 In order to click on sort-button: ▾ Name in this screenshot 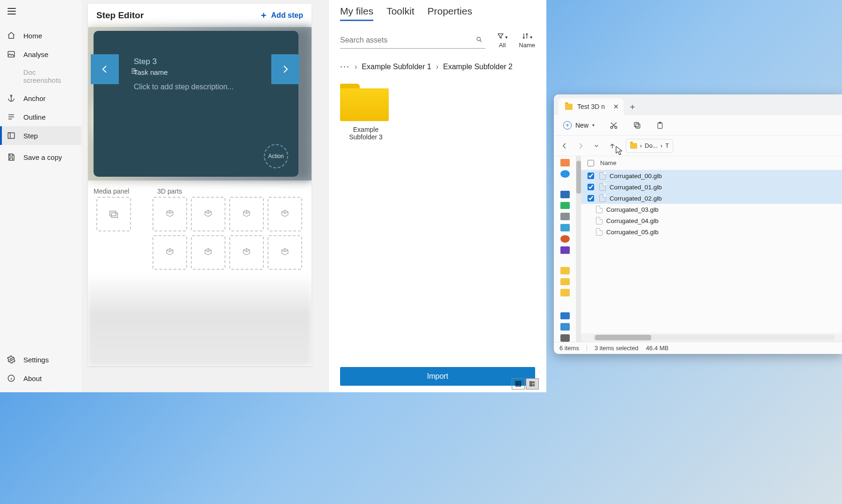, I will do `click(527, 40)`.